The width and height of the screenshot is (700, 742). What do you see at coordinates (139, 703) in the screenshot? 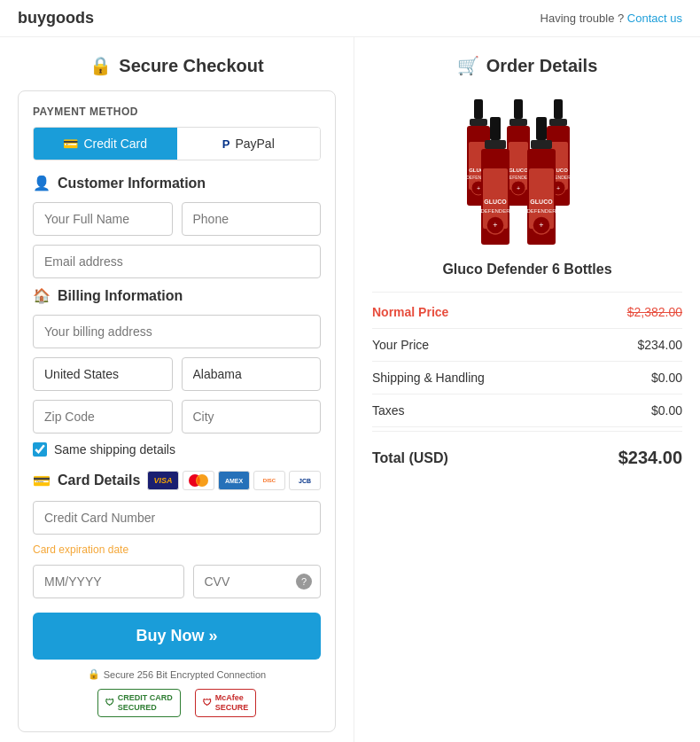
I see `credit-card-secured-badge: 🛡 CREDIT CARDSECURED` at bounding box center [139, 703].